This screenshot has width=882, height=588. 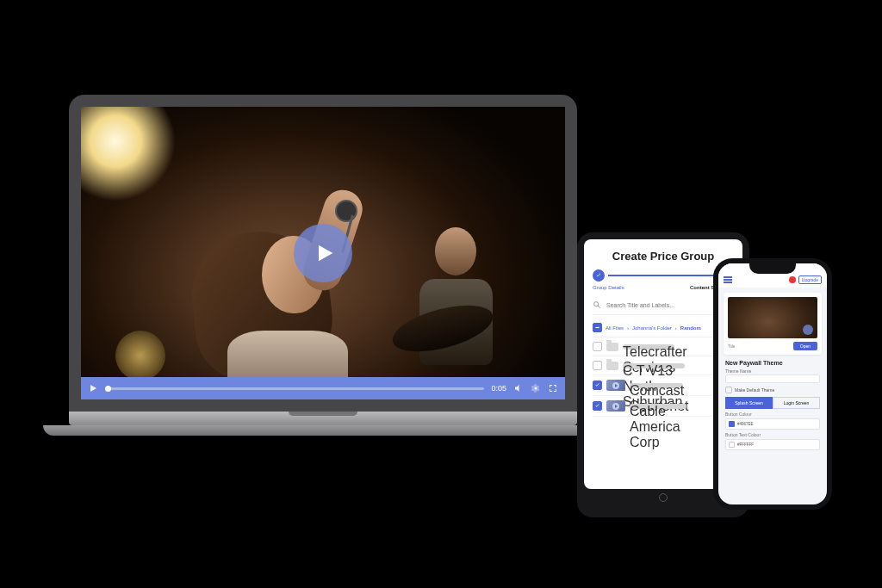 What do you see at coordinates (597, 305) in the screenshot?
I see `search-icon` at bounding box center [597, 305].